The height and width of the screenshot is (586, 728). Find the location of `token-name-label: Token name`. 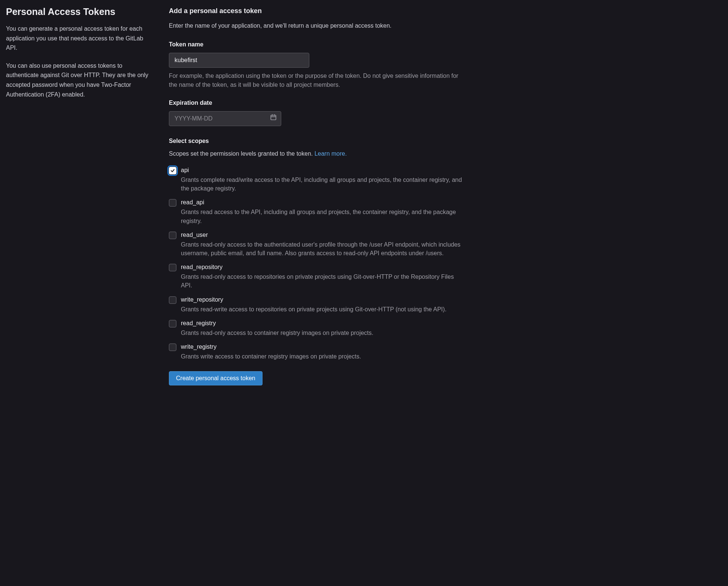

token-name-label: Token name is located at coordinates (316, 45).